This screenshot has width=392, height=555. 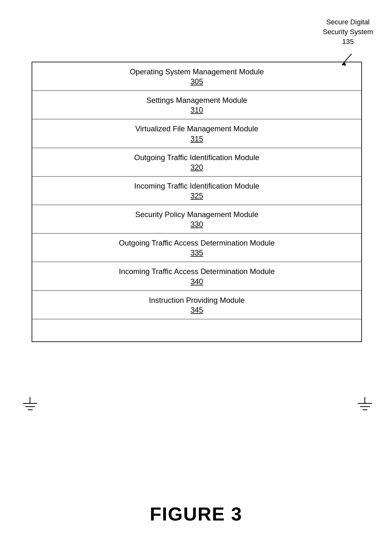 What do you see at coordinates (197, 271) in the screenshot?
I see `module-name: Incoming Traffic Access Determination Mo…` at bounding box center [197, 271].